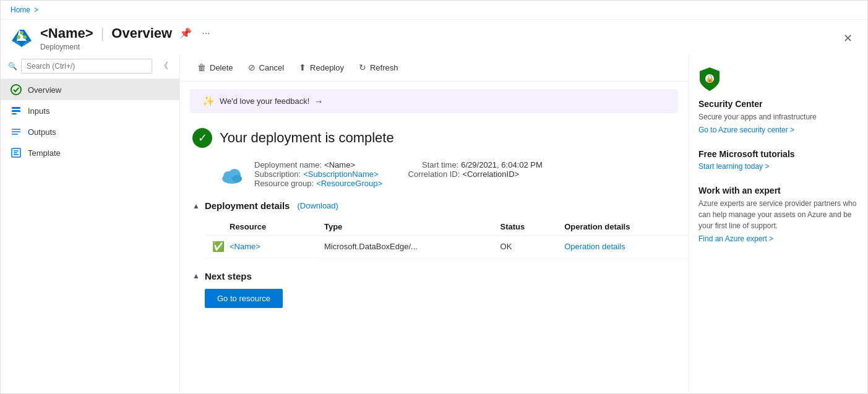 The image size is (868, 394). Describe the element at coordinates (327, 68) in the screenshot. I see `redeploy-label: Redeploy` at that location.